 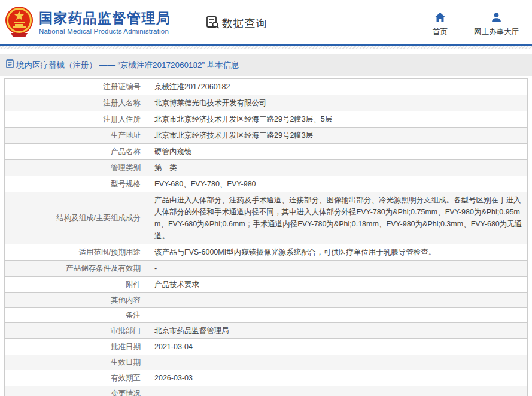 What do you see at coordinates (338, 379) in the screenshot?
I see `row-value: 2026-03-03` at bounding box center [338, 379].